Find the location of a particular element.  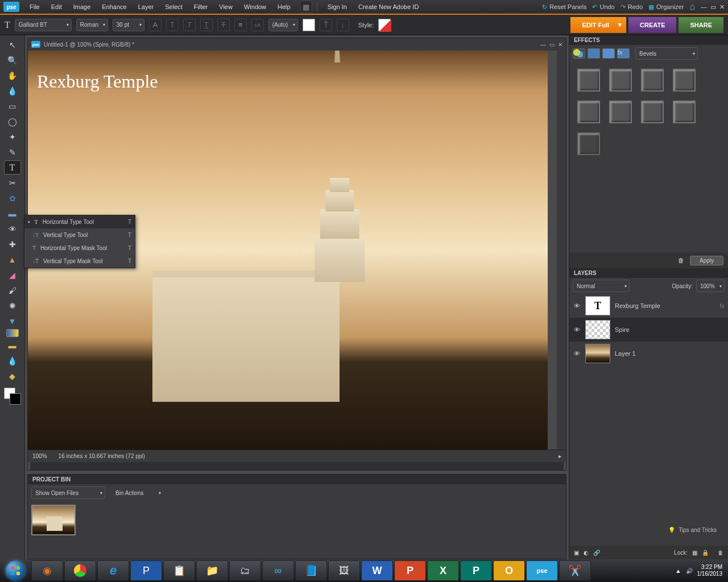

strikethrough-icon: T is located at coordinates (224, 25).